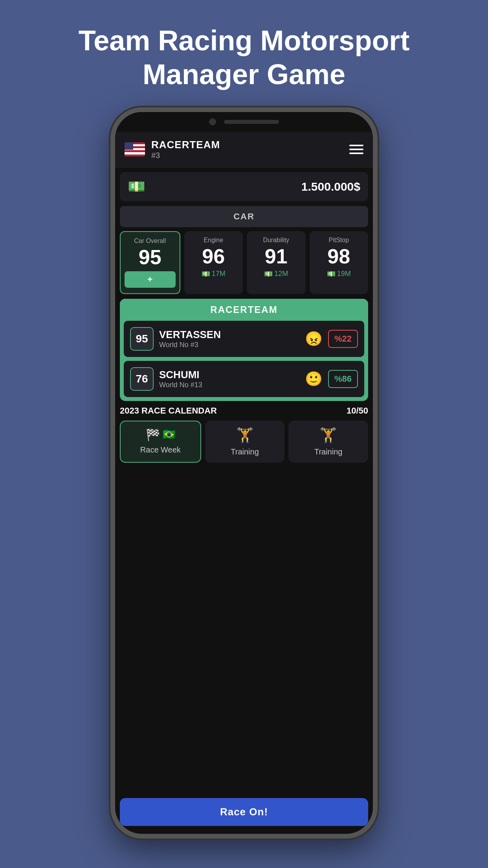 Image resolution: width=488 pixels, height=868 pixels. I want to click on calendar-progress: 10/50, so click(358, 411).